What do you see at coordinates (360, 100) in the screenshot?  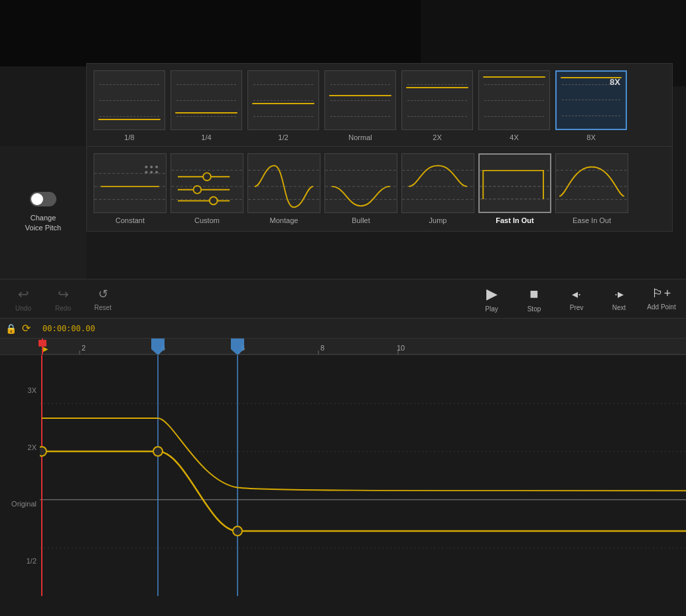 I see `speed-card-inner-normal` at bounding box center [360, 100].